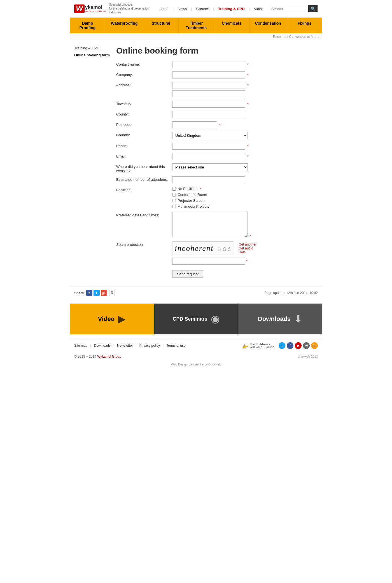 The height and width of the screenshot is (583, 392). Describe the element at coordinates (245, 64) in the screenshot. I see `contact-name-field: *` at that location.